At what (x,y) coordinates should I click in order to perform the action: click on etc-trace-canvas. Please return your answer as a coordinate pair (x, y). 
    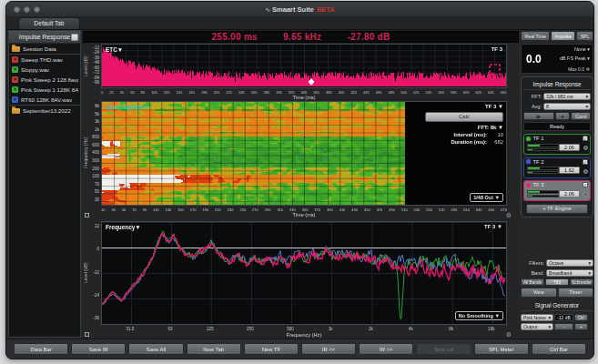
    Looking at the image, I should click on (304, 66).